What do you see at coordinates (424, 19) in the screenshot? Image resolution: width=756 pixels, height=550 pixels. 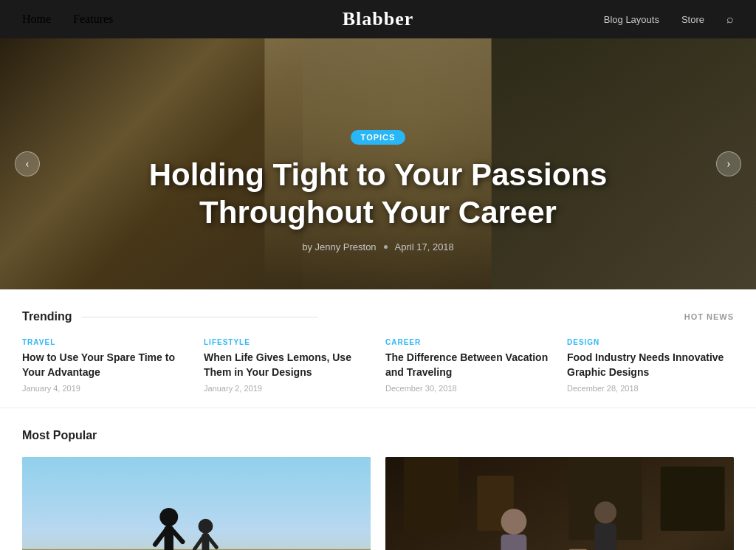 I see `nav-right-links: Blog Layouts Store ⌕` at bounding box center [424, 19].